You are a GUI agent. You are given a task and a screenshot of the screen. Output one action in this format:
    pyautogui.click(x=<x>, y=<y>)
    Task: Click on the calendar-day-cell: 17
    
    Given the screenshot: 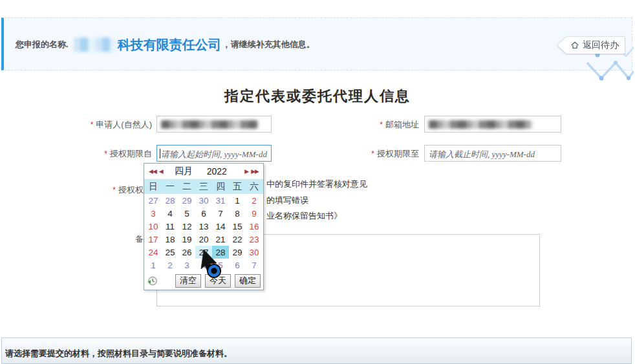 What is the action you would take?
    pyautogui.click(x=153, y=239)
    